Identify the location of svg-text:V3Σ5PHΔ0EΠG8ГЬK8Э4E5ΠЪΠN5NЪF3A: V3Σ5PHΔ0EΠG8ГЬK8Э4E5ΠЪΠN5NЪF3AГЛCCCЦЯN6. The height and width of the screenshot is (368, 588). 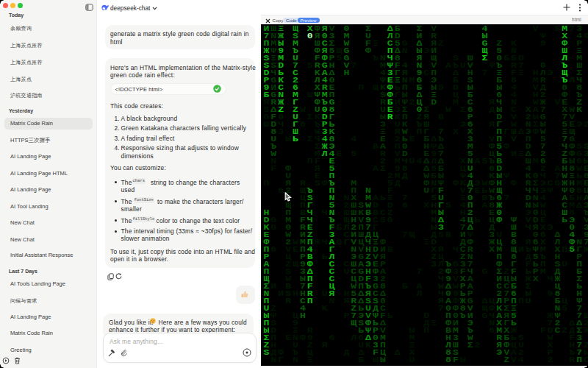
(332, 183).